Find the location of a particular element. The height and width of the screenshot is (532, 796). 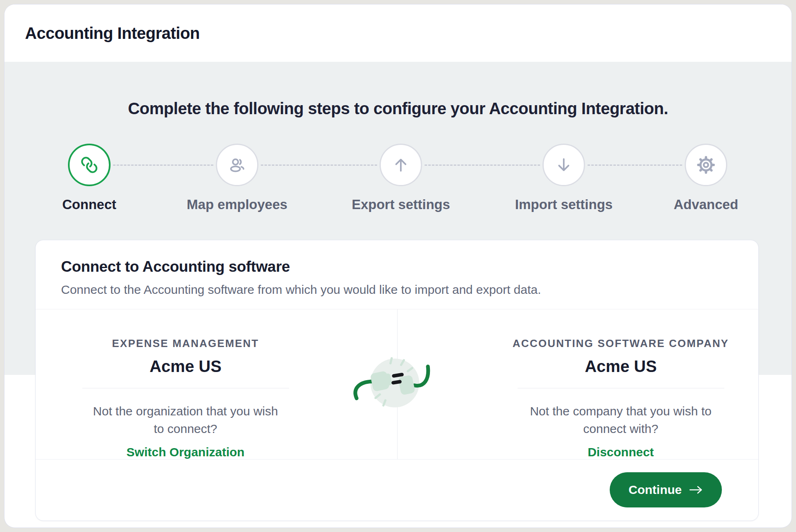

step-map-employees-circle is located at coordinates (237, 165).